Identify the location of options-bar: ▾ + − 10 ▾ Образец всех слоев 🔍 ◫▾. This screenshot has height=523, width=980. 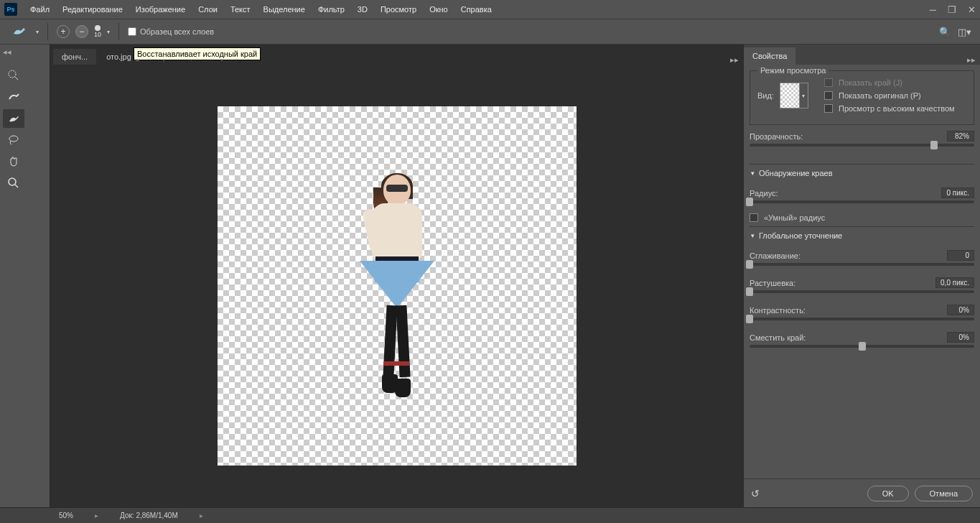
(490, 32).